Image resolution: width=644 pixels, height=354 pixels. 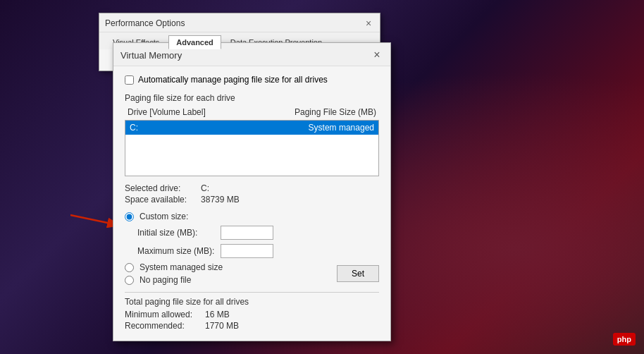 I want to click on vm-close-button: ×, so click(x=377, y=55).